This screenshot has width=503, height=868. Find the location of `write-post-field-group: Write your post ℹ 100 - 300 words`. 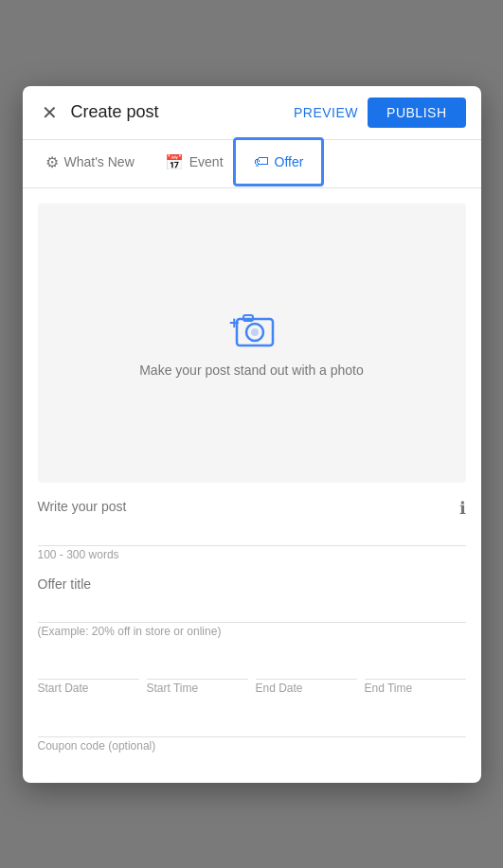

write-post-field-group: Write your post ℹ 100 - 300 words is located at coordinates (252, 530).